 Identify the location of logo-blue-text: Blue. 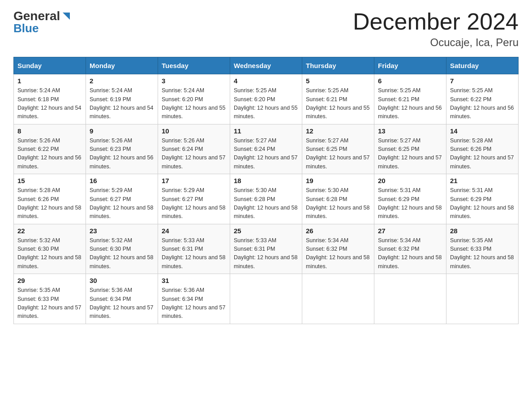
(26, 29).